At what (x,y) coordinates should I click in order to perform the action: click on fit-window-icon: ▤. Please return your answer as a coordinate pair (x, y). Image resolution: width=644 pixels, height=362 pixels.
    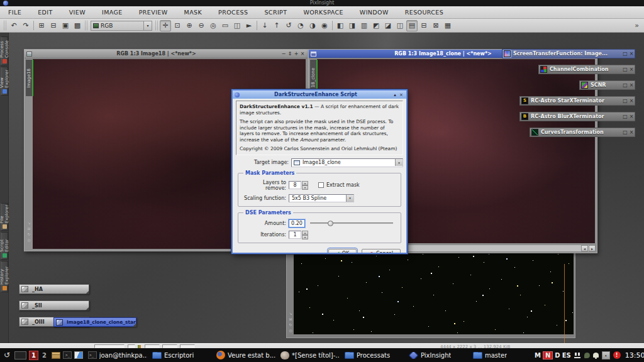
    Looking at the image, I should click on (412, 26).